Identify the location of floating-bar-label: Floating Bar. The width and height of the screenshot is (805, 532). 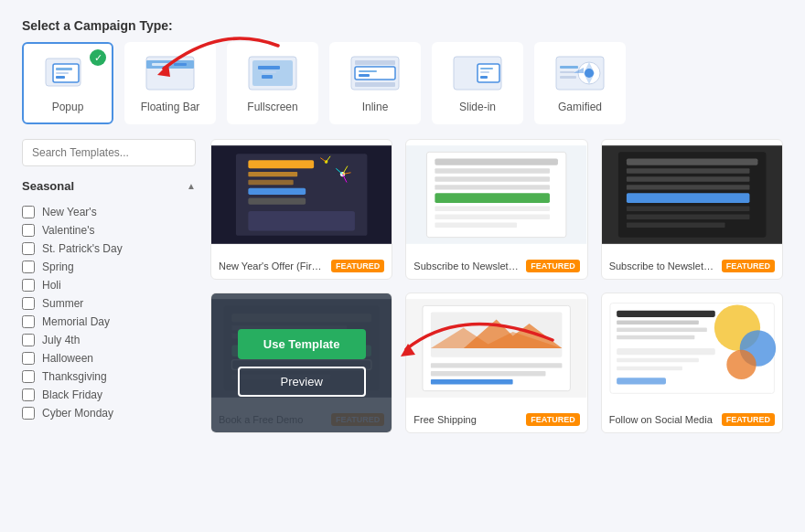
(170, 107).